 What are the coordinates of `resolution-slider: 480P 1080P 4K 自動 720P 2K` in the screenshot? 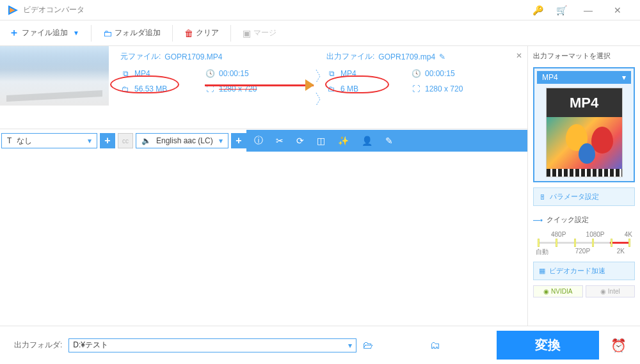 It's located at (584, 244).